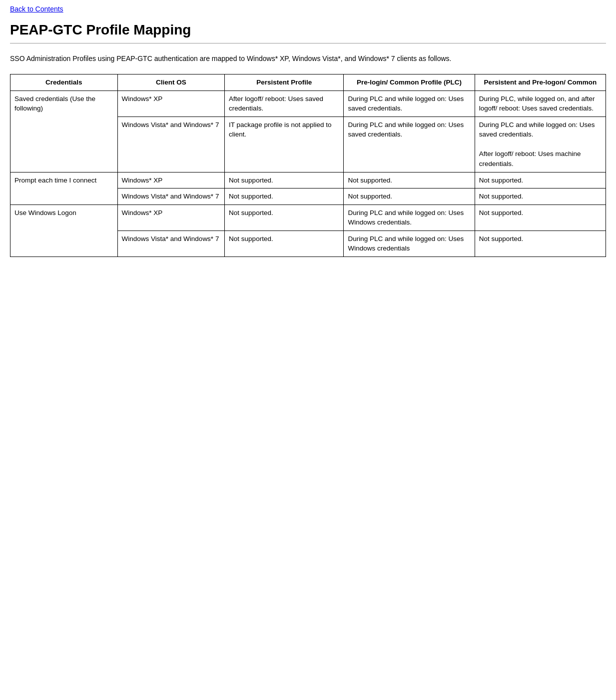 This screenshot has width=616, height=700. What do you see at coordinates (540, 104) in the screenshot?
I see `cell-persistent-prelogon: During PLC, while logged on, and after l…` at bounding box center [540, 104].